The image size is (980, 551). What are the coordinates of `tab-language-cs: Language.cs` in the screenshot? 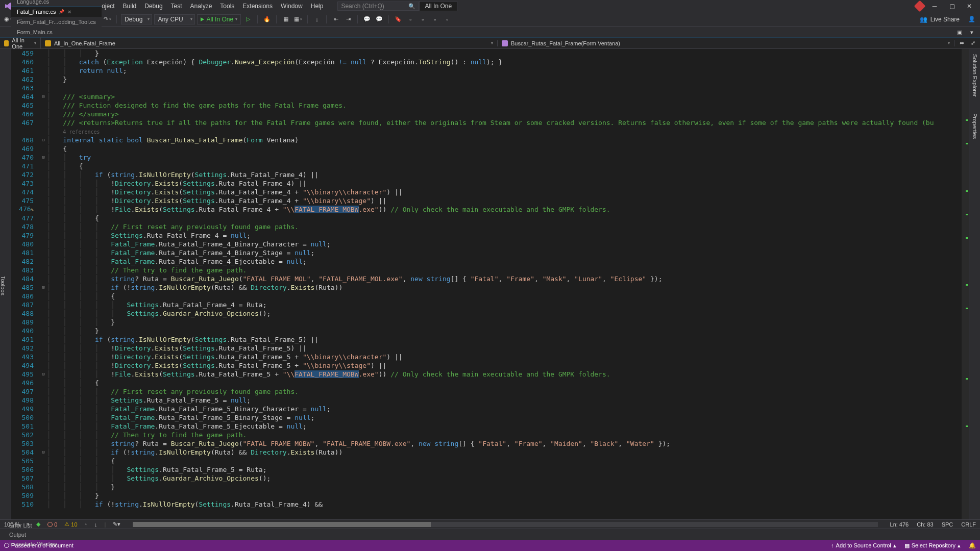 It's located at (56, 3).